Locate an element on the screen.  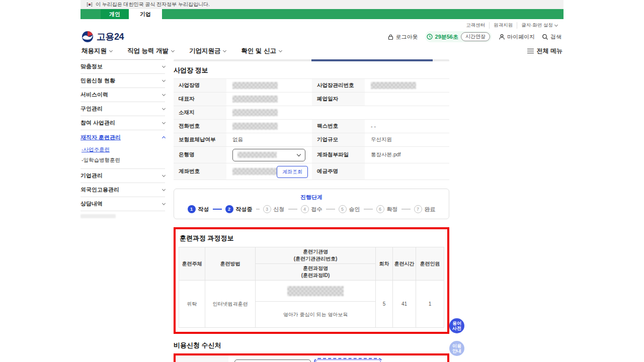
region-district-select: 관악구 is located at coordinates (348, 361).